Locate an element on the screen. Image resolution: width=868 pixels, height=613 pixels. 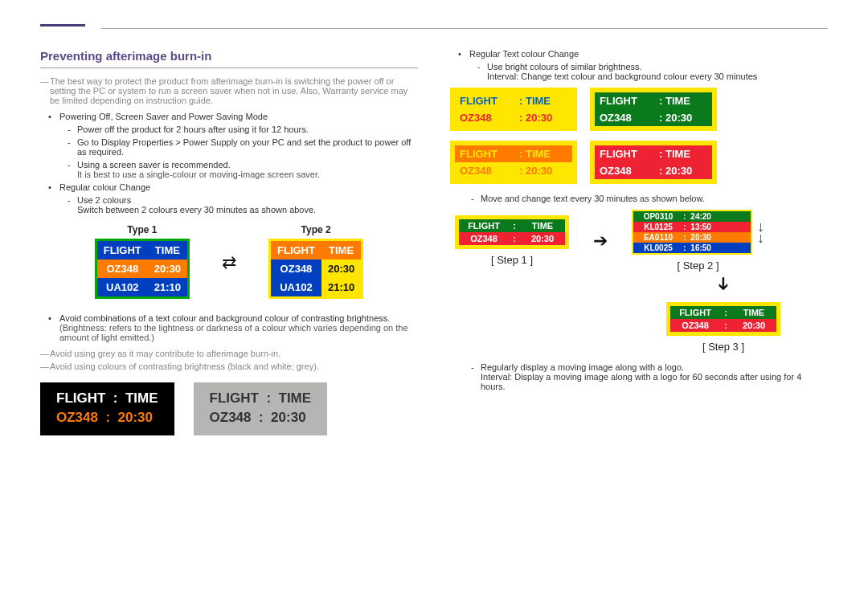
type-comparison-row: Type 1 FLIGHTTIME OZ34820:30 UA10221:10 … is located at coordinates (229, 262).